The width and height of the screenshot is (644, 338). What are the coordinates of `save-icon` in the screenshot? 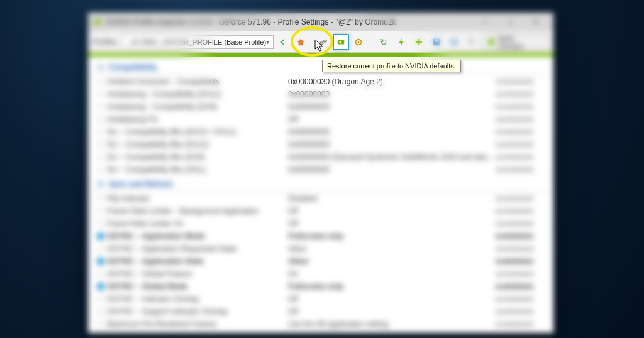 It's located at (436, 42).